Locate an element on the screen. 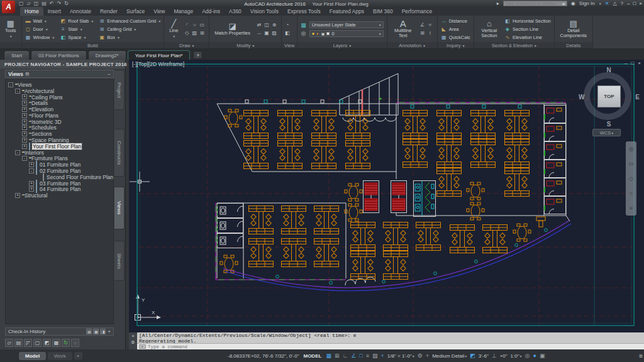 The height and width of the screenshot is (362, 644). viewport-controls-label: [-][Top][2D Wireframe] is located at coordinates (158, 64).